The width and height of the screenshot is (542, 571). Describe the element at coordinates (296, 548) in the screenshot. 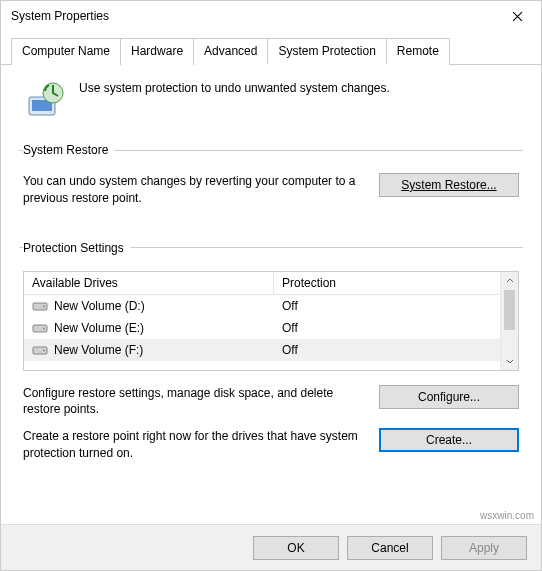

I see `ok-button: OK` at that location.